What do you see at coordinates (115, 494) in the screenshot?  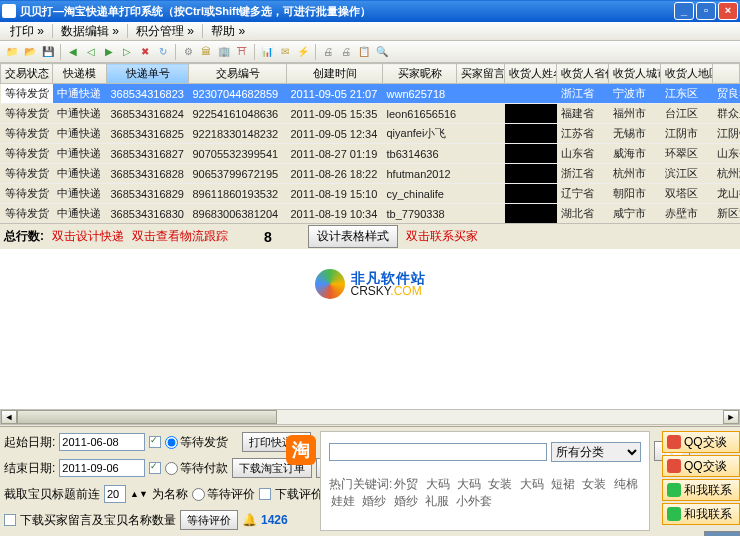 I see `truncate-input` at bounding box center [115, 494].